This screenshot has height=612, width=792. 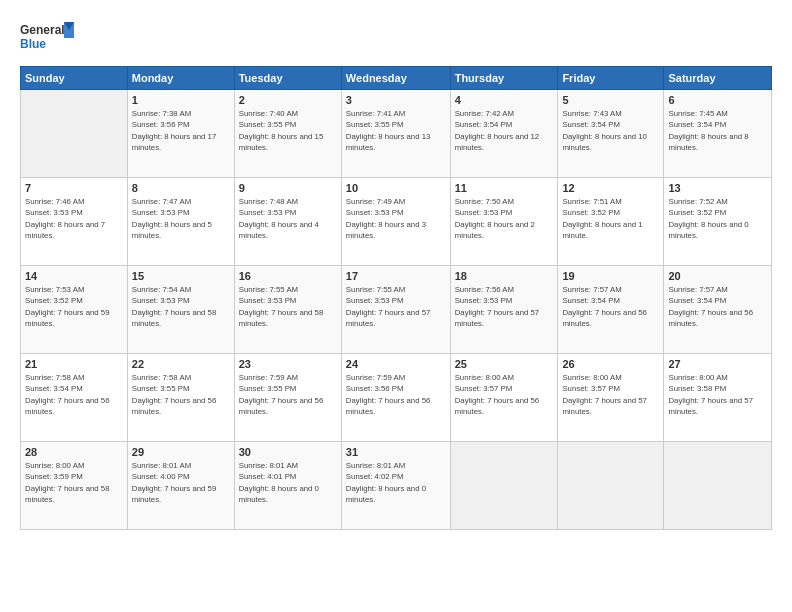 I want to click on day-info: Sunrise: 8:01 AMSunset: 4:01 PMDaylight:…, so click(x=288, y=482).